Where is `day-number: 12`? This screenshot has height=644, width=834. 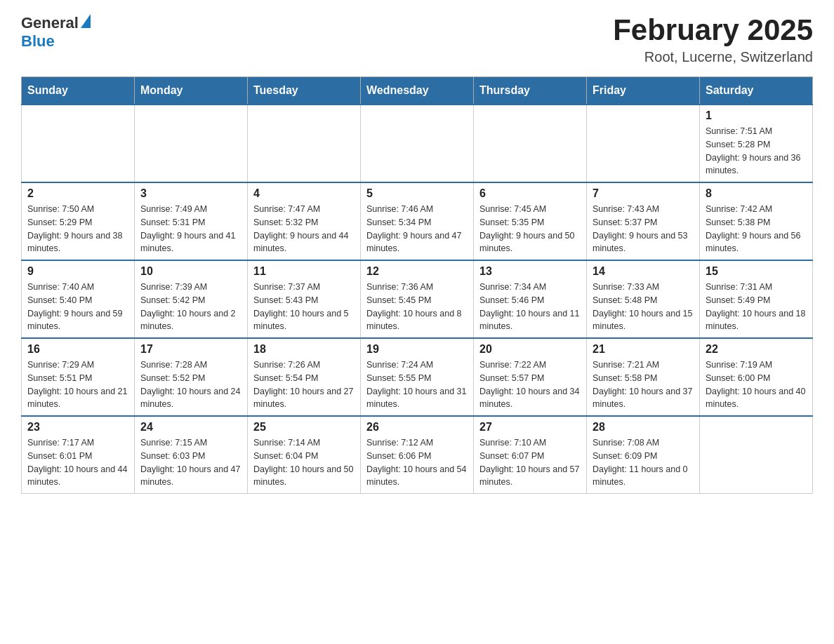
day-number: 12 is located at coordinates (417, 271).